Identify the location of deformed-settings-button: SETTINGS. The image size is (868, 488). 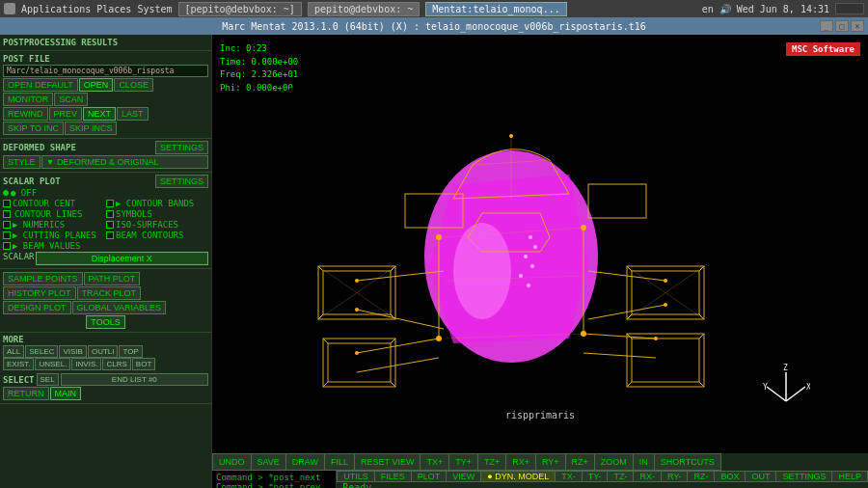
(181, 148).